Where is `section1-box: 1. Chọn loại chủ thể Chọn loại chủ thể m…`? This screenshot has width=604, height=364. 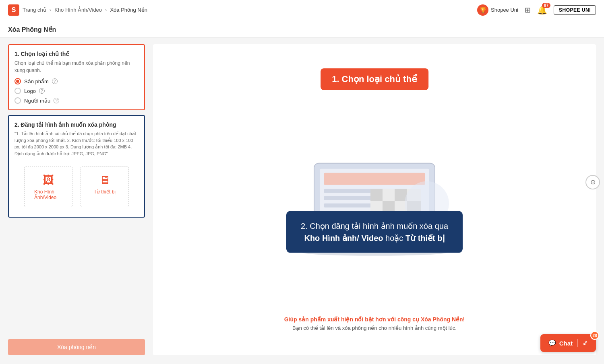
section1-box: 1. Chọn loại chủ thể Chọn loại chủ thể m… is located at coordinates (77, 77).